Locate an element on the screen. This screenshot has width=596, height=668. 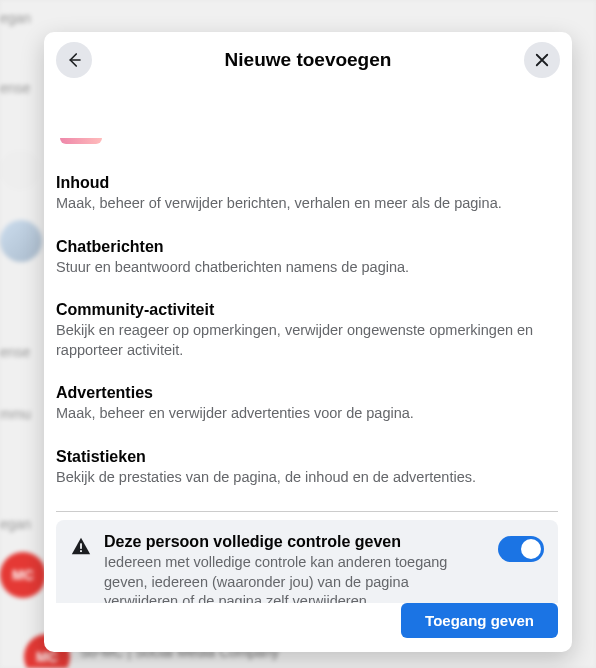
bg-logo: MC is located at coordinates (23, 575).